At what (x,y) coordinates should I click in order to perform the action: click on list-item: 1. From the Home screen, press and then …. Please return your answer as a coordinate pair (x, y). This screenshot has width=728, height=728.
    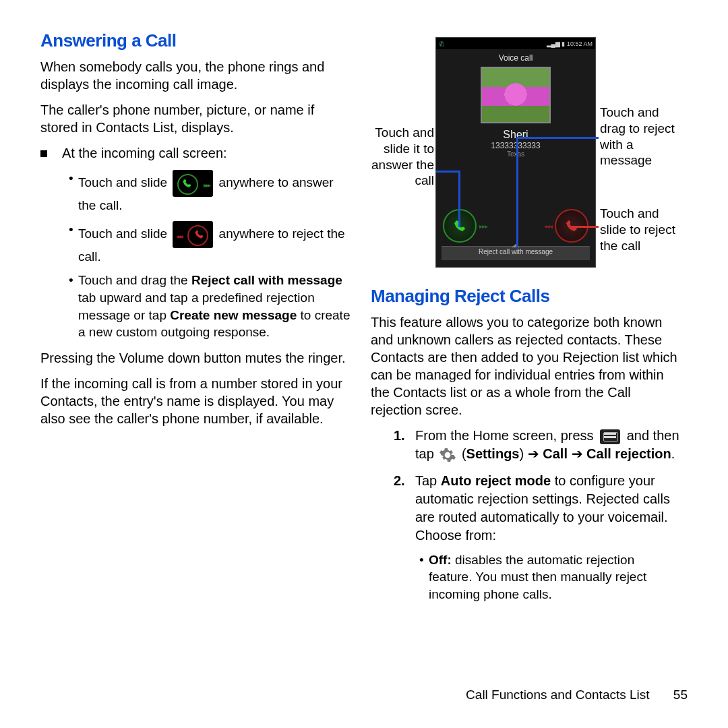
    Looking at the image, I should click on (537, 445).